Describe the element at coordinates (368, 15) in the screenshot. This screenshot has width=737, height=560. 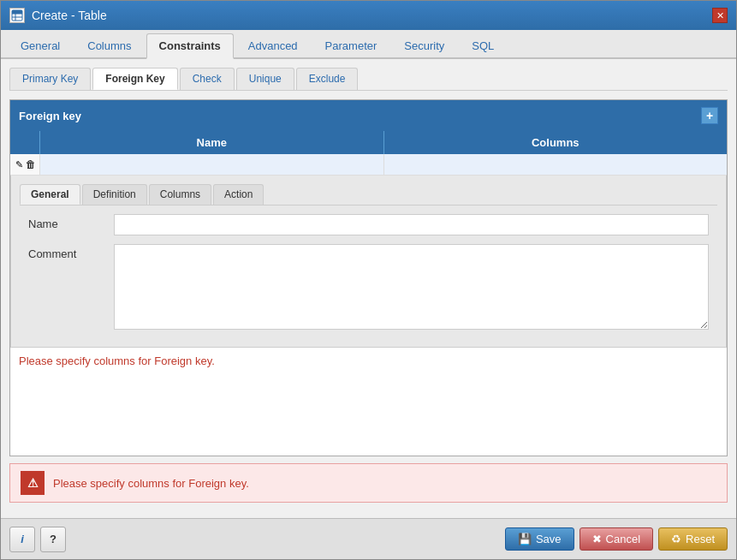
I see `title-bar: Create - Table ✕` at that location.